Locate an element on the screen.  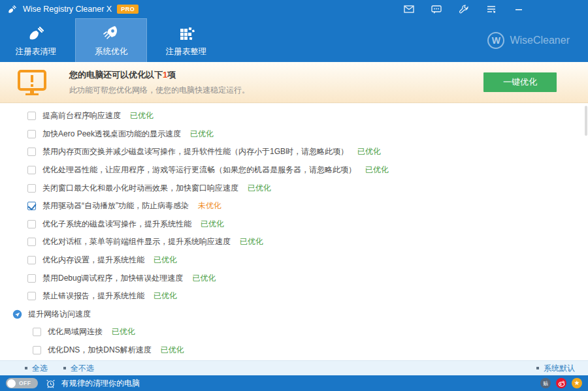
toggle-knob is located at coordinates (12, 384).